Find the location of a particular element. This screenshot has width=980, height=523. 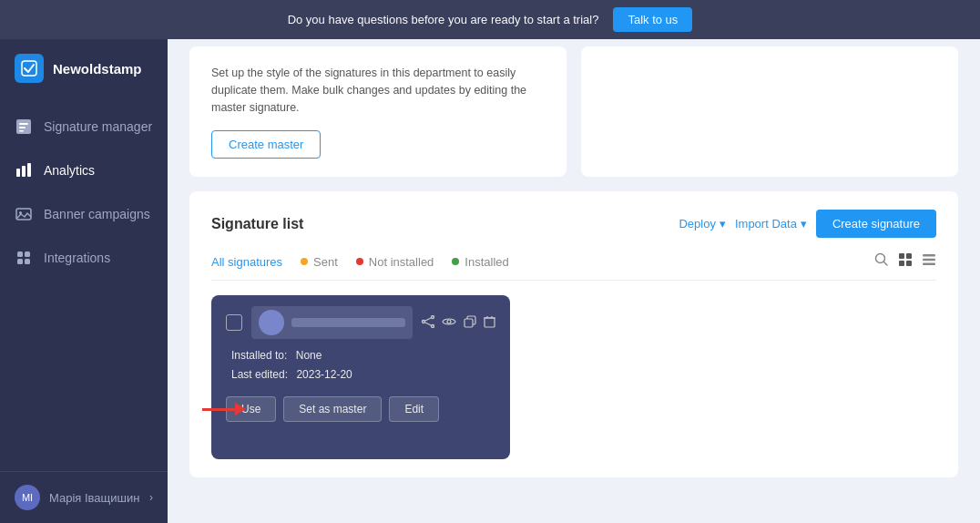

deploy-chevron-icon: ▾ is located at coordinates (723, 224).